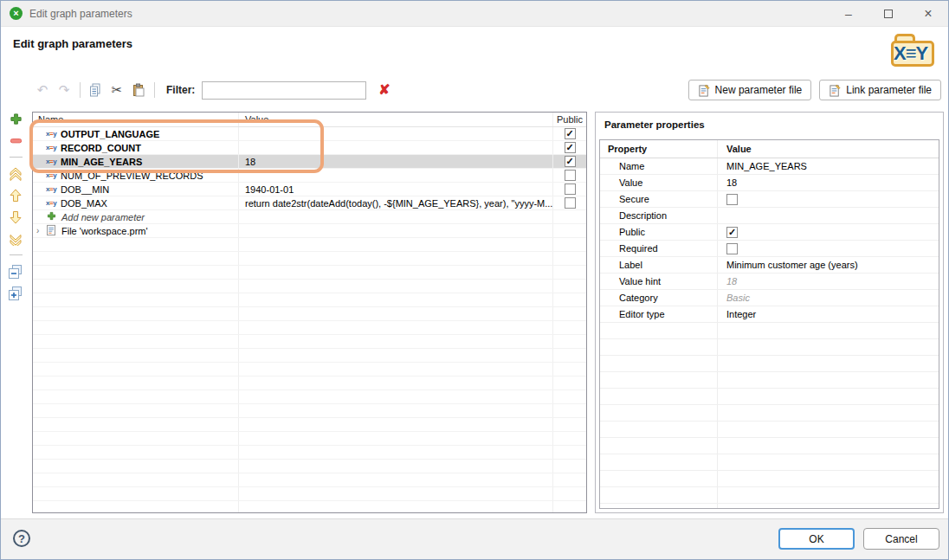 This screenshot has height=560, width=949. I want to click on add-new-parameter-row: Add new parameter, so click(310, 217).